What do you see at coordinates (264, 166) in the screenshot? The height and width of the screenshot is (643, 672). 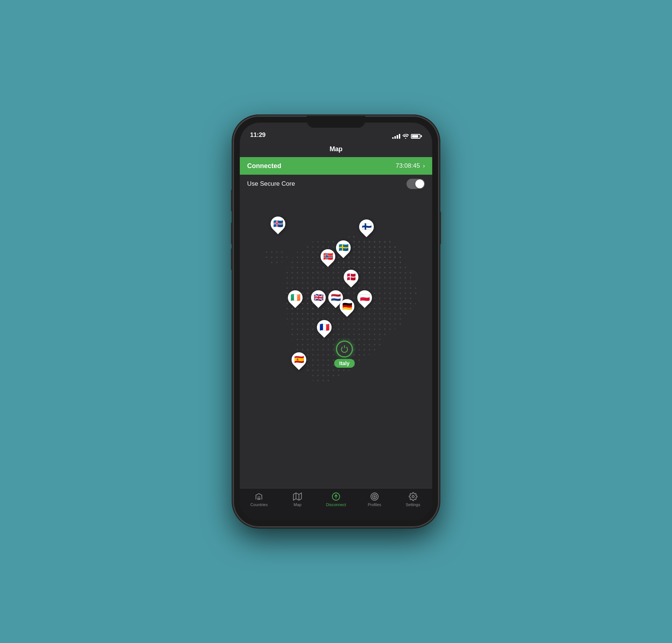 I see `connection-status: Connected` at bounding box center [264, 166].